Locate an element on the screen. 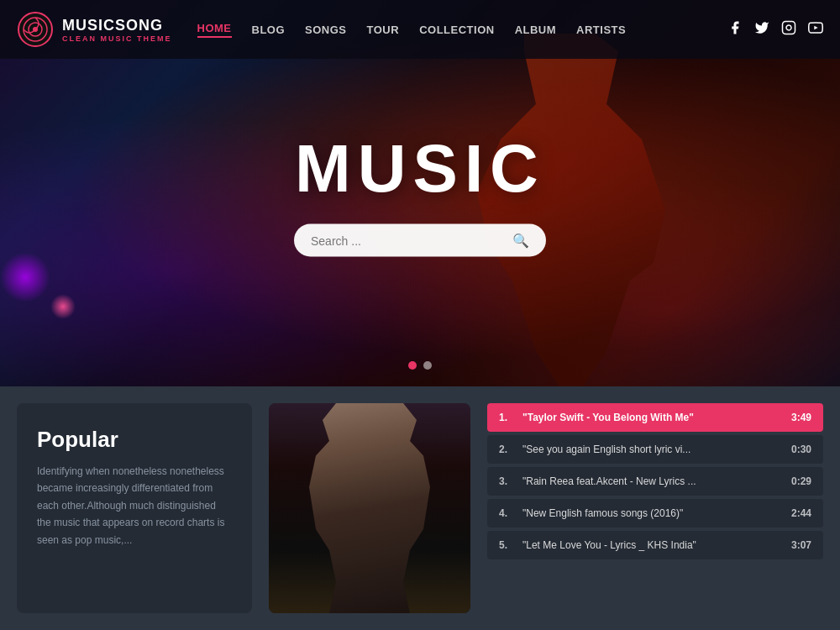 Image resolution: width=840 pixels, height=630 pixels. track-number-2: 2. is located at coordinates (507, 449).